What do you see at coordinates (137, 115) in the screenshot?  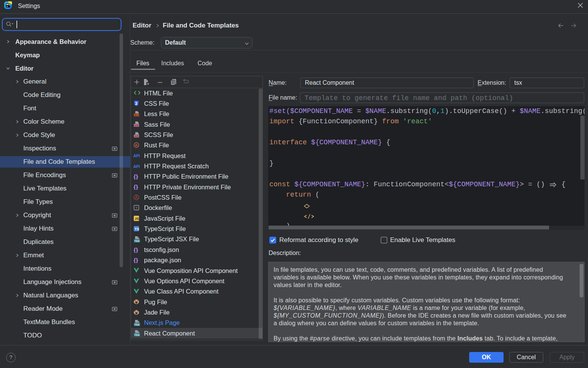 I see `svg-text: {L}` at bounding box center [137, 115].